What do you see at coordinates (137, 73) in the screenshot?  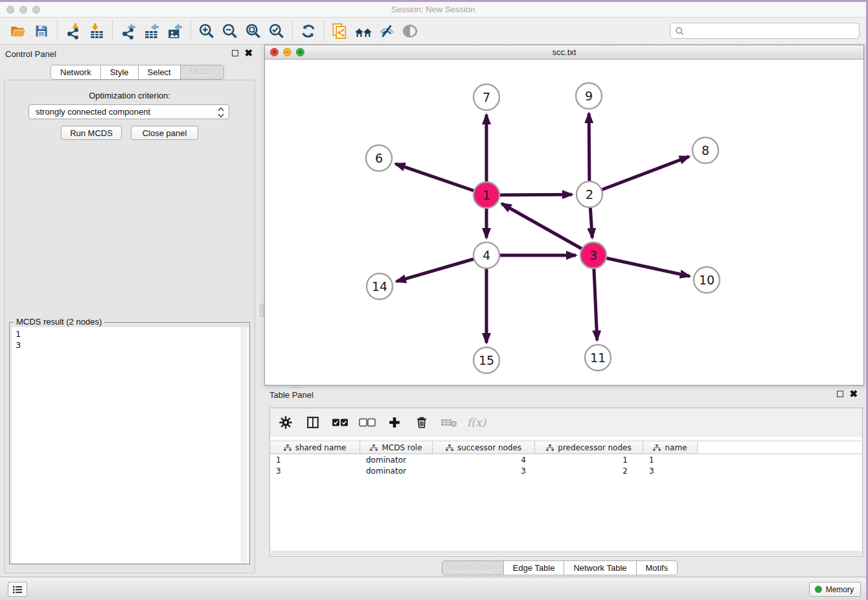 I see `control-panel-tabs: NetworkStyleSelectMCDS` at bounding box center [137, 73].